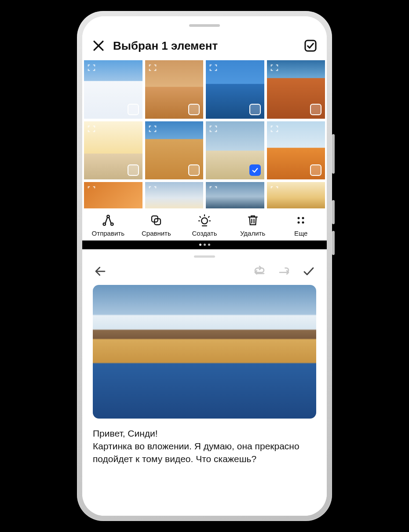  What do you see at coordinates (284, 271) in the screenshot?
I see `redo-button` at bounding box center [284, 271].